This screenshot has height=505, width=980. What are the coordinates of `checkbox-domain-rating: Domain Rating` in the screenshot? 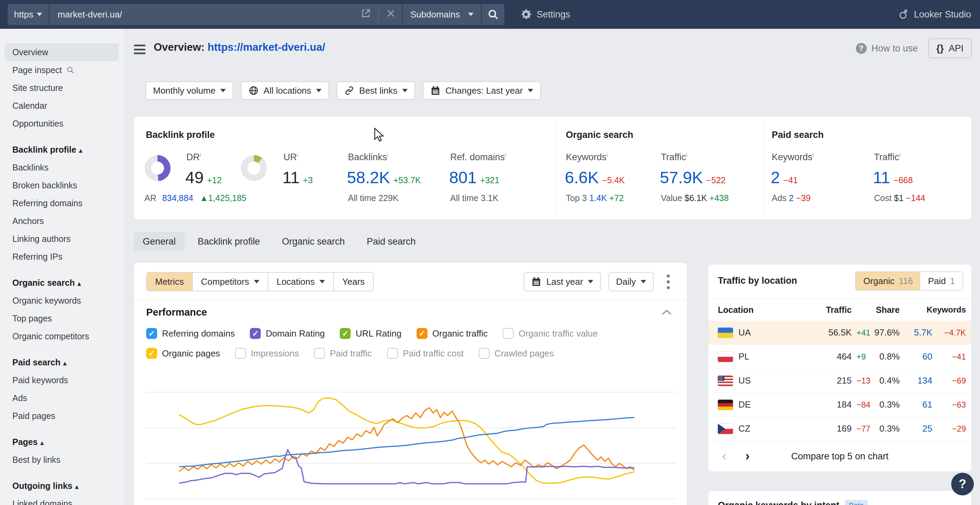 It's located at (287, 333).